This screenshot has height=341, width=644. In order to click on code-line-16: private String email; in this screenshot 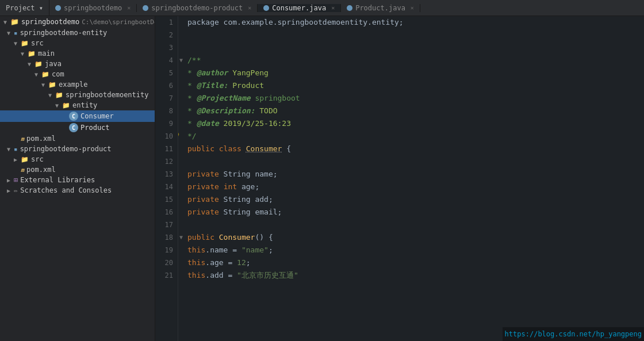, I will do `click(411, 212)`.